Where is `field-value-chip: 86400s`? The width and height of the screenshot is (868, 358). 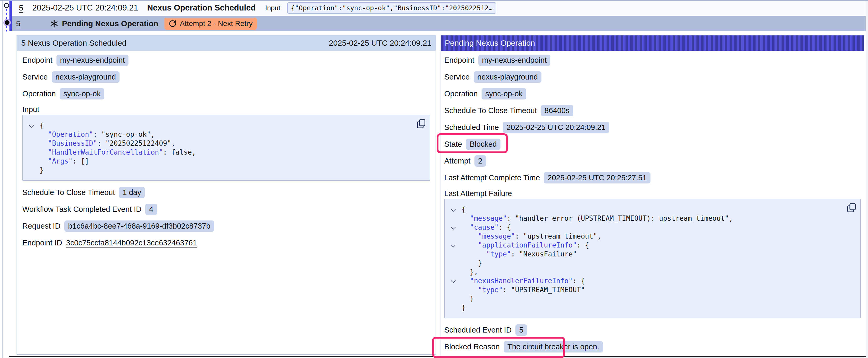 field-value-chip: 86400s is located at coordinates (557, 110).